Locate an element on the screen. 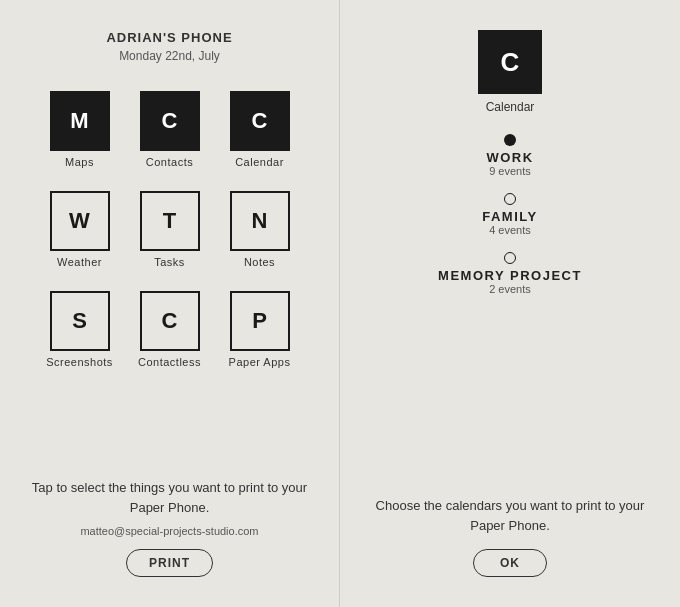 The width and height of the screenshot is (680, 607). app-item-contactless: CContactless is located at coordinates (170, 336).